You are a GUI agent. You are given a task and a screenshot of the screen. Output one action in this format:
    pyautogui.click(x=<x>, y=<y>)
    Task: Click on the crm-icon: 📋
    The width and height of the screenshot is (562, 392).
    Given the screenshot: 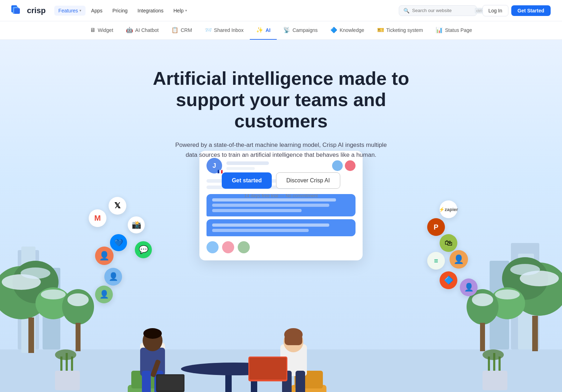 What is the action you would take?
    pyautogui.click(x=175, y=30)
    